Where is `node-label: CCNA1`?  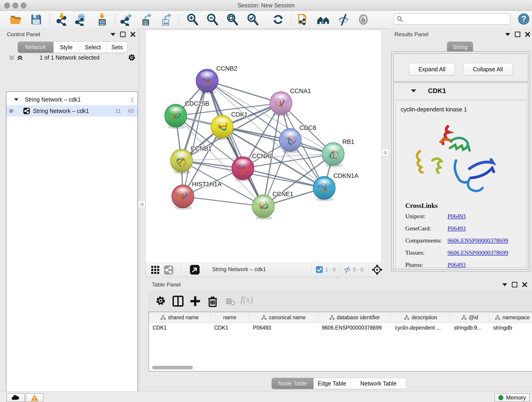 node-label: CCNA1 is located at coordinates (301, 91).